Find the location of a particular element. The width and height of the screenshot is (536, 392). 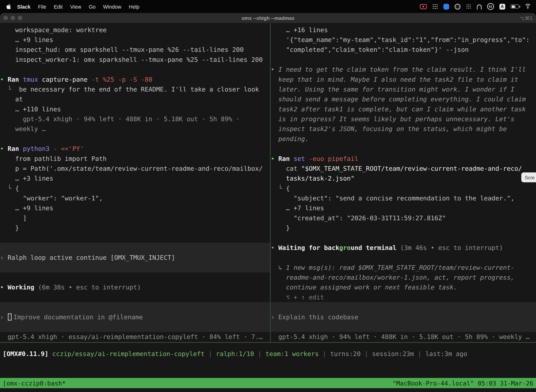

terminal-text: ↳ is located at coordinates (278, 268).